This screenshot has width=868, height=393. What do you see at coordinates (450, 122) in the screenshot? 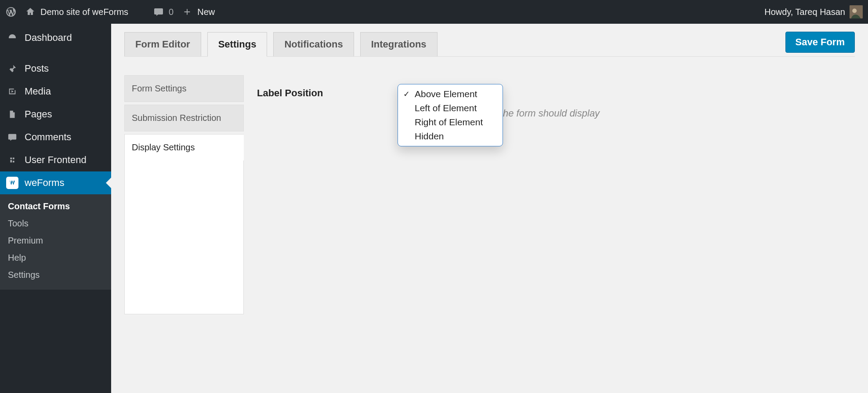
I see `option-right-of-element: Right of Element` at bounding box center [450, 122].